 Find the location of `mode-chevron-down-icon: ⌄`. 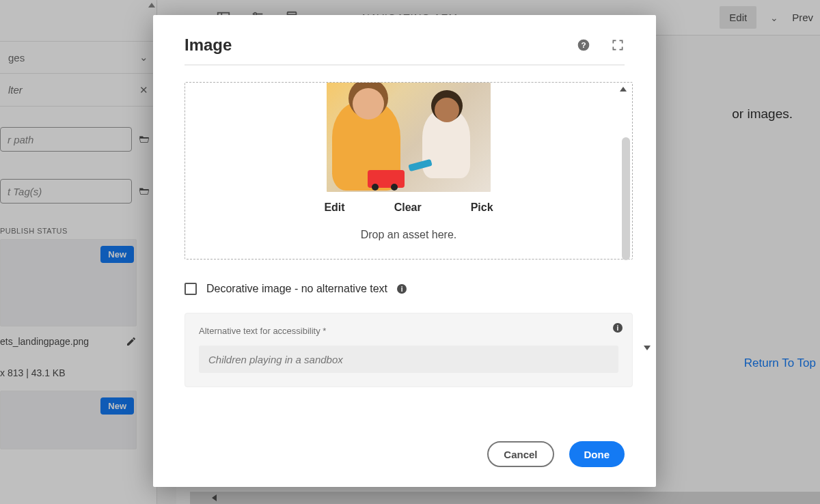

mode-chevron-down-icon: ⌄ is located at coordinates (774, 18).